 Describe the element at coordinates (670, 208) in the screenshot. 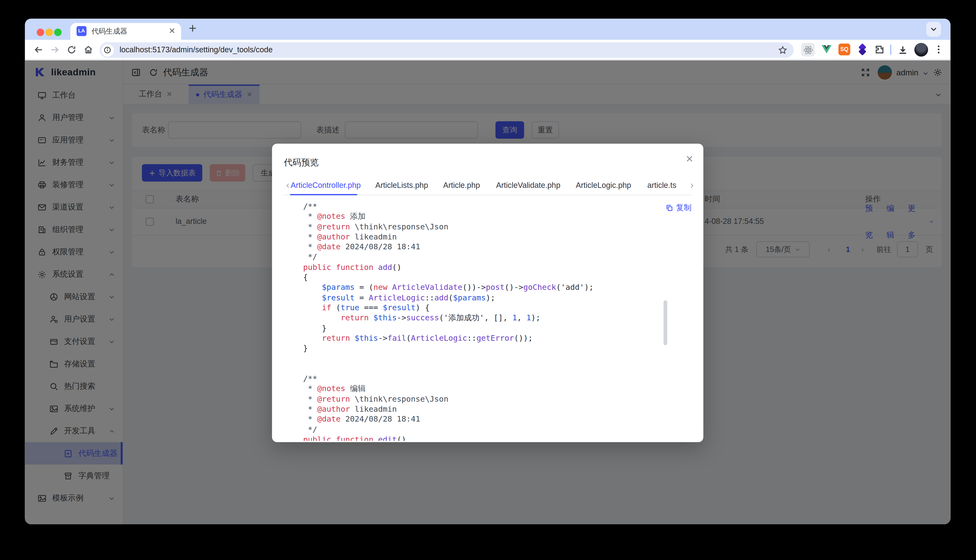

I see `copy-icon` at that location.